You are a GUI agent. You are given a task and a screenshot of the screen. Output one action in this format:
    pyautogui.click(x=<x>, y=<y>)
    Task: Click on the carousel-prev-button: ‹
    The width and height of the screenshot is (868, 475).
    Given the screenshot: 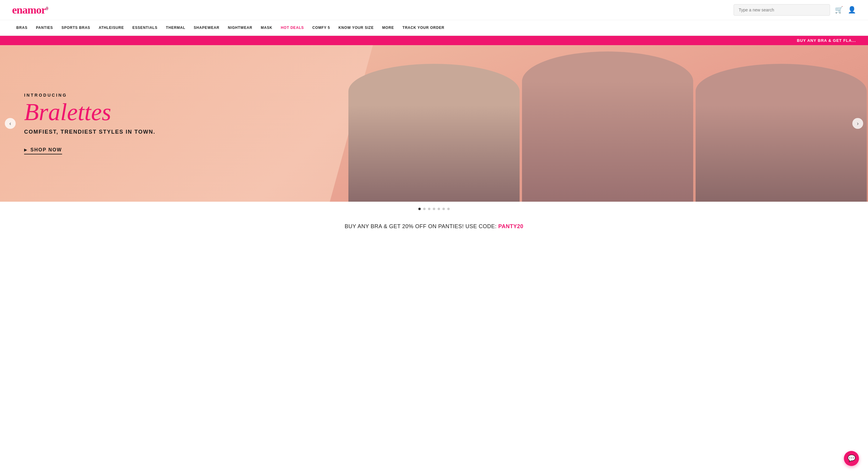 What is the action you would take?
    pyautogui.click(x=10, y=124)
    